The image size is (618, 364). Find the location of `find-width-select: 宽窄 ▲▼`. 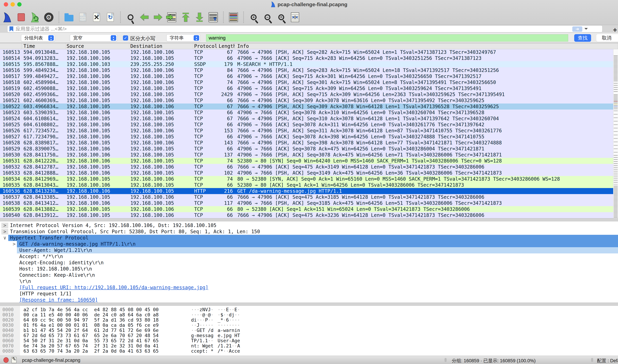

find-width-select: 宽窄 ▲▼ is located at coordinates (94, 38).